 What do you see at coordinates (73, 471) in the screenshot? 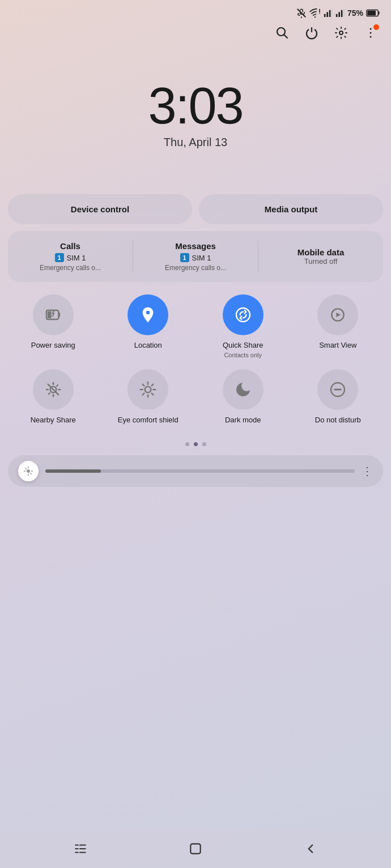
I see `brightness-fill` at bounding box center [73, 471].